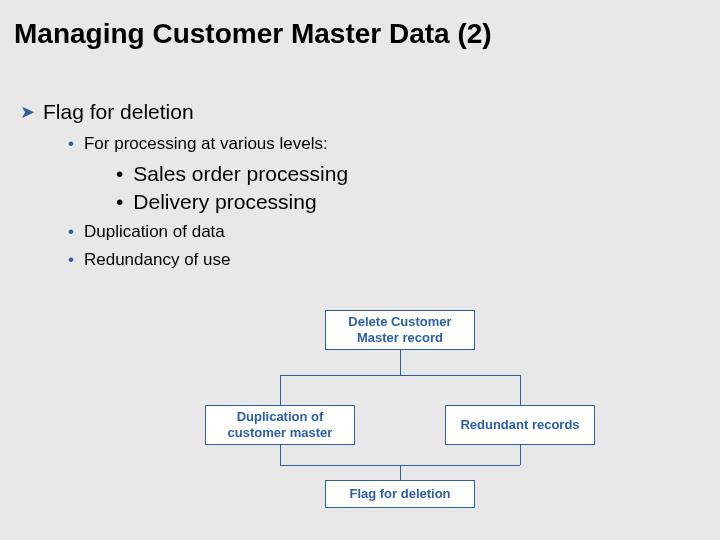  I want to click on diagram-box-left: Duplication of customer master, so click(280, 425).